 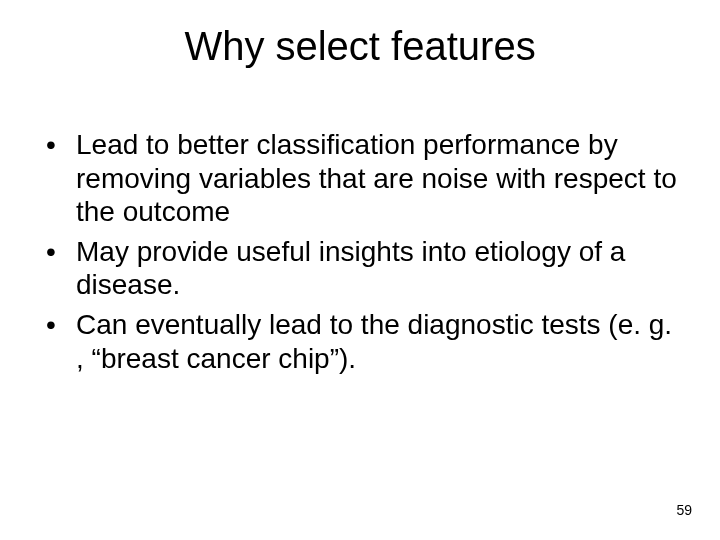 What do you see at coordinates (360, 46) in the screenshot?
I see `slide-title: Why select features` at bounding box center [360, 46].